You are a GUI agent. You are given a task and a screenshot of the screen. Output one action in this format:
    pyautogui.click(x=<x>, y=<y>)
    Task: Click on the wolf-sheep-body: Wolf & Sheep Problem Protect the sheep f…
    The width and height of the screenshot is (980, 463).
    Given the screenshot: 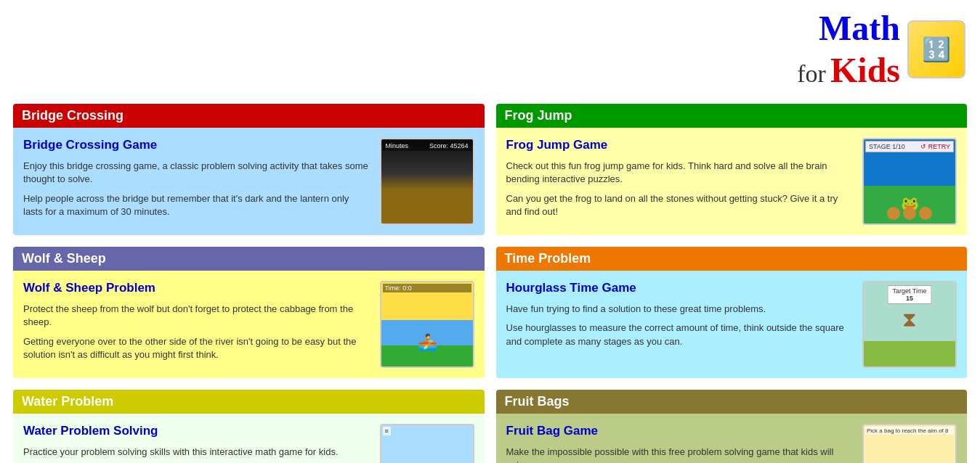 What is the action you would take?
    pyautogui.click(x=248, y=324)
    